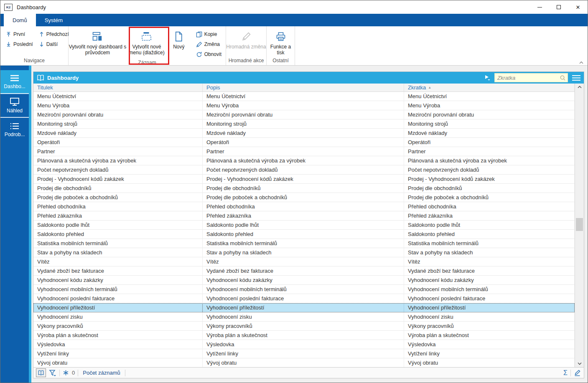  I want to click on cell-zkratka: Vítěz, so click(489, 261).